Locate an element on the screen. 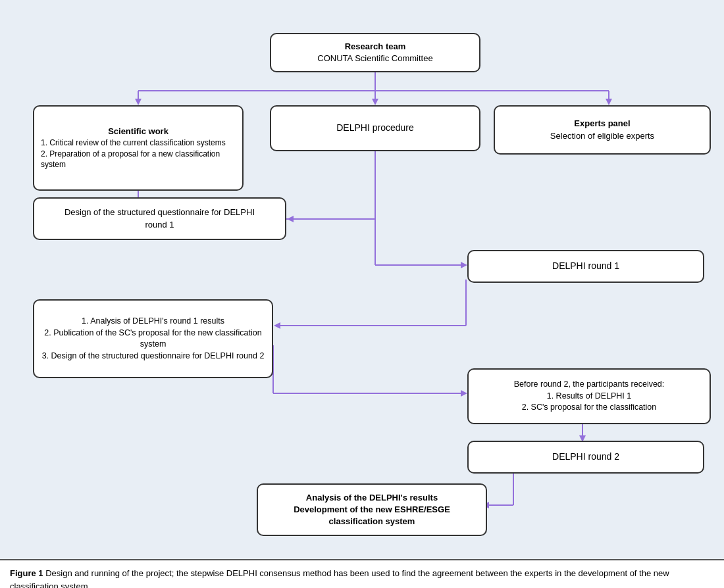 This screenshot has height=588, width=724. figure-caption: Figure 1 Design and running of the proje… is located at coordinates (362, 574).